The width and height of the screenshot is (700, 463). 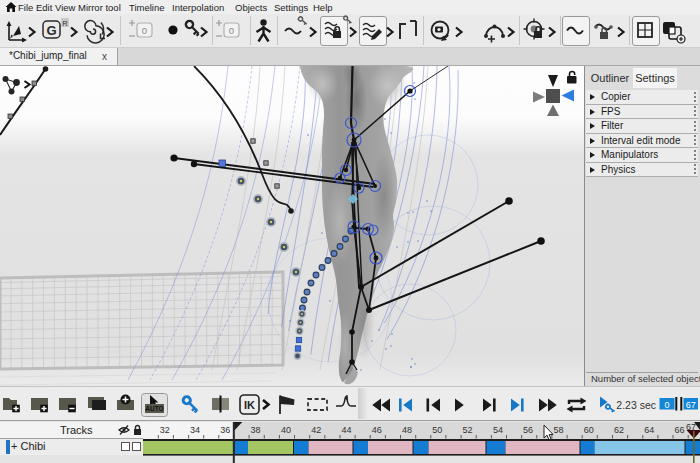 I want to click on svg-text: 56, so click(x=528, y=430).